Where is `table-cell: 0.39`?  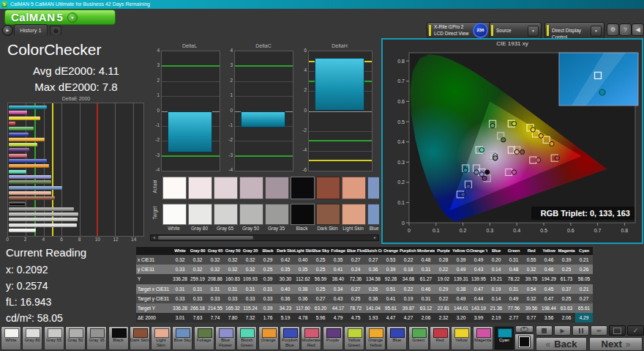 table-cell: 0.39 is located at coordinates (268, 278).